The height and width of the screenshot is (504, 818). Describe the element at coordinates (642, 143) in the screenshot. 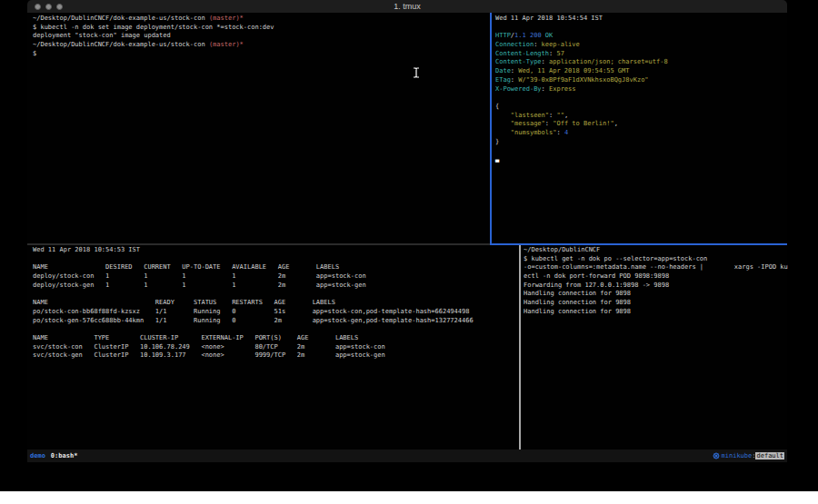

I see `terminal-line: }` at that location.